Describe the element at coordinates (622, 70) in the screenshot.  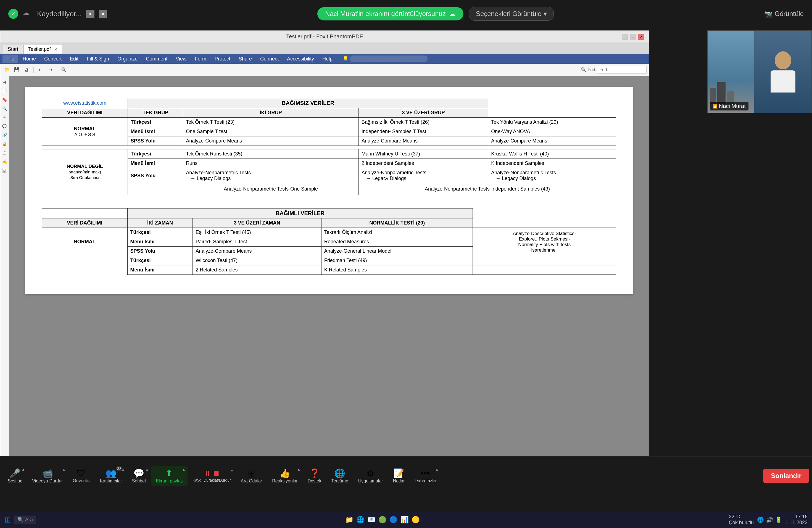
I see `search-input` at that location.